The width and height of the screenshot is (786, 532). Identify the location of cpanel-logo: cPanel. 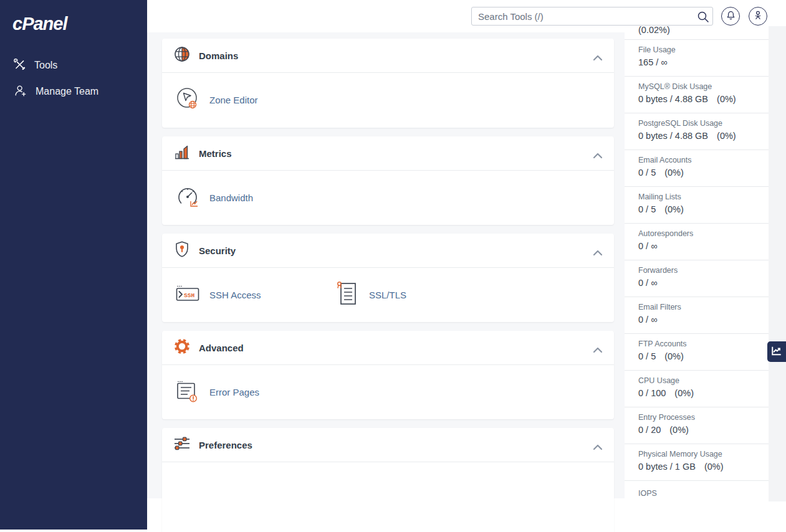
(40, 24).